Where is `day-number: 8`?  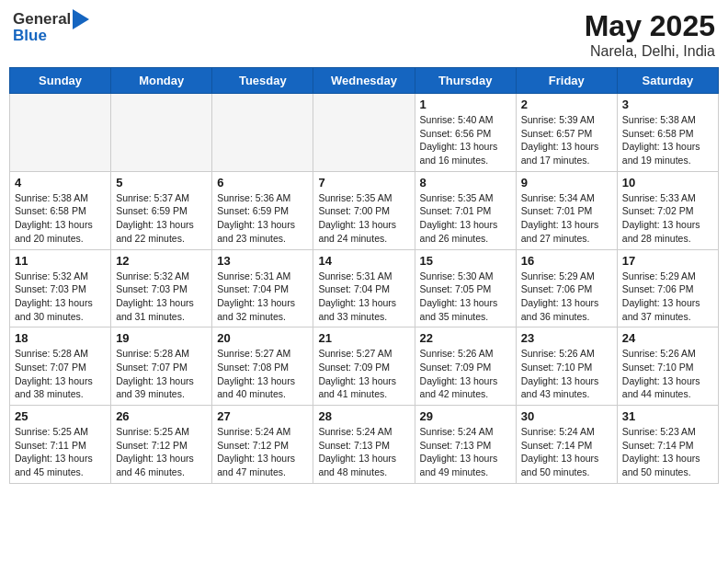 day-number: 8 is located at coordinates (465, 182).